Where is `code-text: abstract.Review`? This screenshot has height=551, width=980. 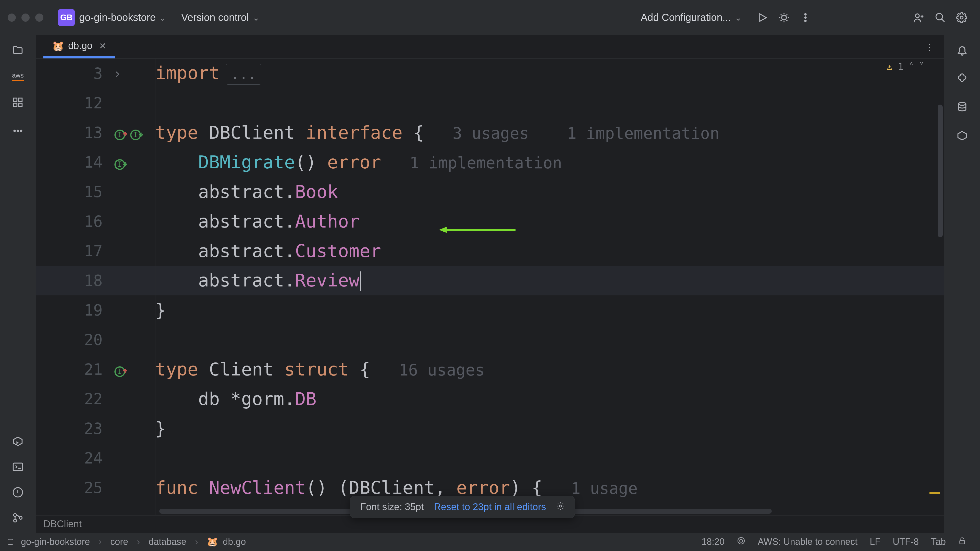 code-text: abstract.Review is located at coordinates (258, 281).